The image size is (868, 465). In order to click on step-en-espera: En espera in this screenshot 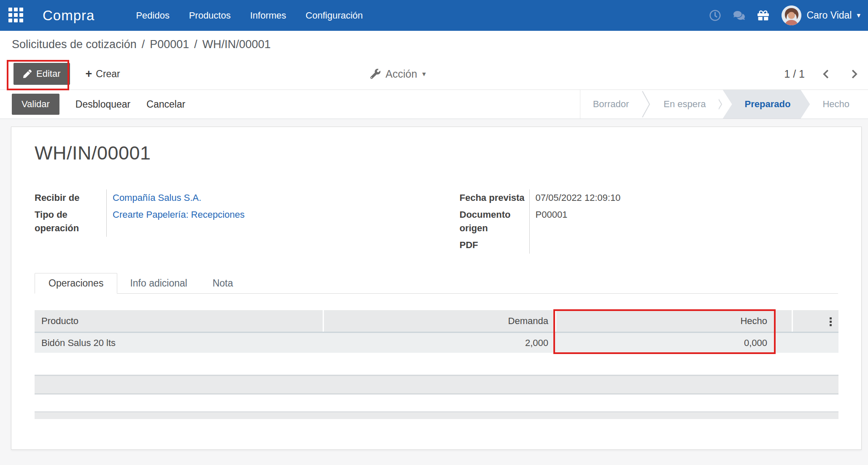, I will do `click(685, 104)`.